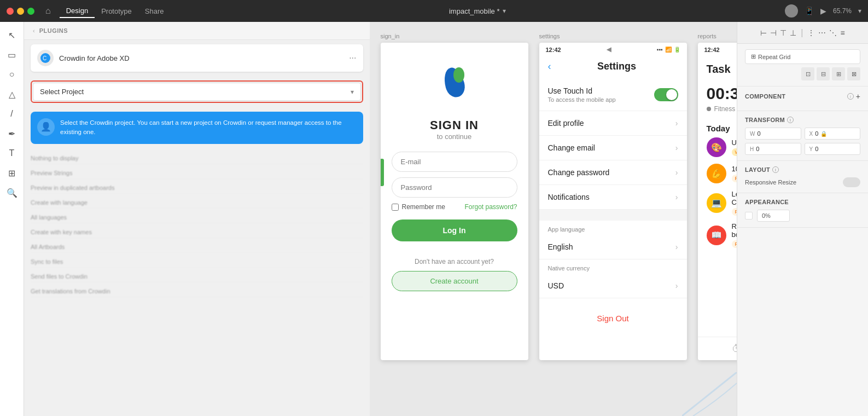 This screenshot has height=416, width=868. I want to click on task-list: 🎨 UI Design Work Rasion Project 00:42:21…, so click(718, 193).